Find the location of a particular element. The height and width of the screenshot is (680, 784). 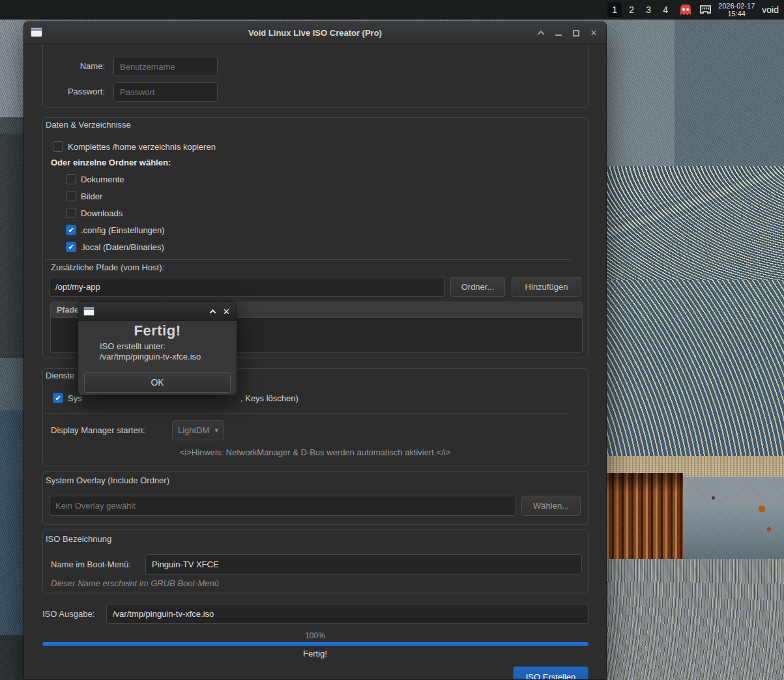

overlay-choose-button: Wählen... is located at coordinates (551, 505).